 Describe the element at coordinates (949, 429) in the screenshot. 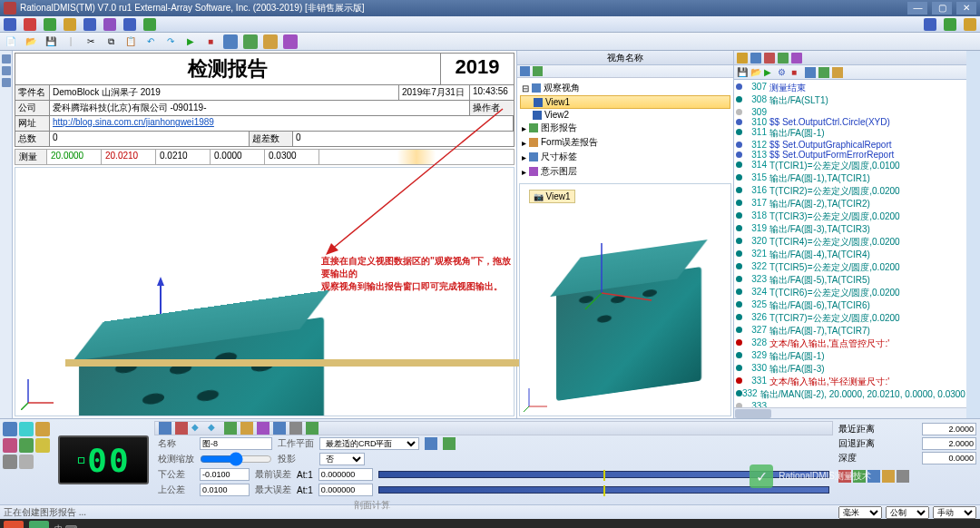

I see `approach-input` at that location.